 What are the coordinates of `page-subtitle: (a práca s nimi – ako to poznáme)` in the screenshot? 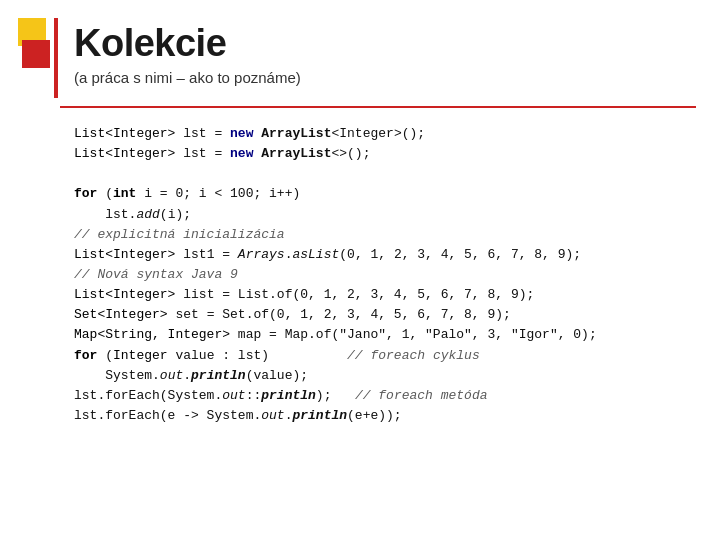 It's located at (385, 78).